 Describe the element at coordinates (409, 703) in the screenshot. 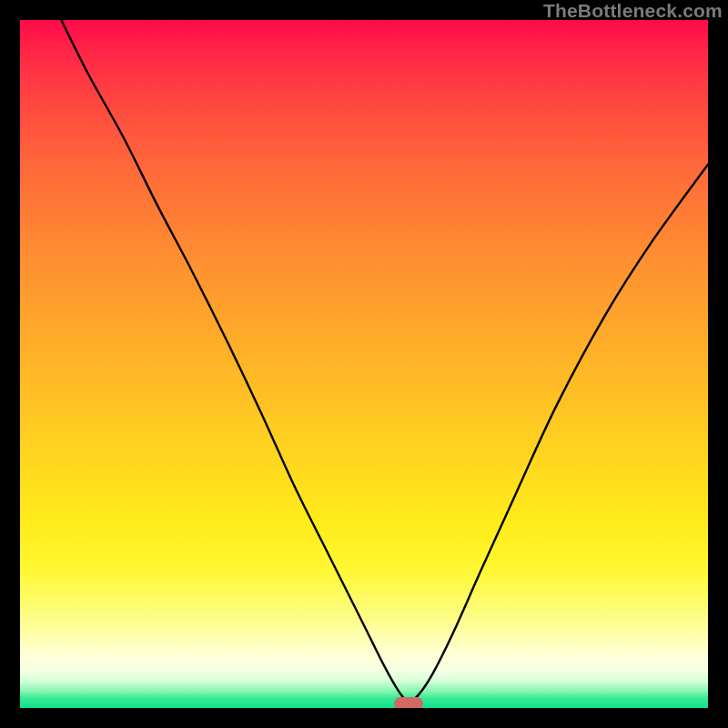

I see `optimal-point-marker` at that location.